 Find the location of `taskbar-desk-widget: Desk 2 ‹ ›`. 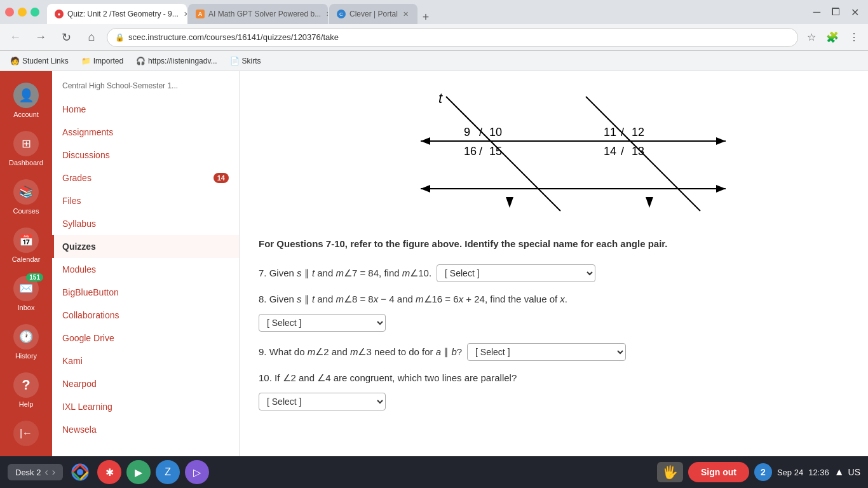

taskbar-desk-widget: Desk 2 ‹ › is located at coordinates (36, 472).